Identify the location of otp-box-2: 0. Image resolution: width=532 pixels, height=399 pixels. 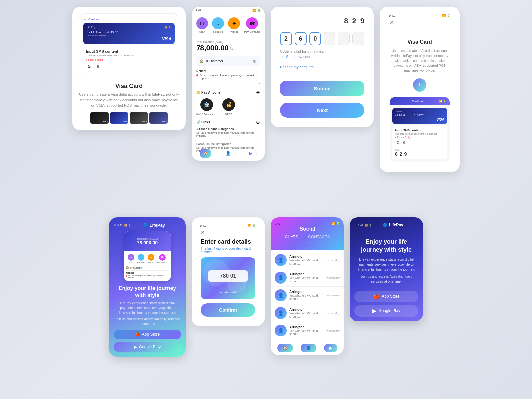
(315, 39).